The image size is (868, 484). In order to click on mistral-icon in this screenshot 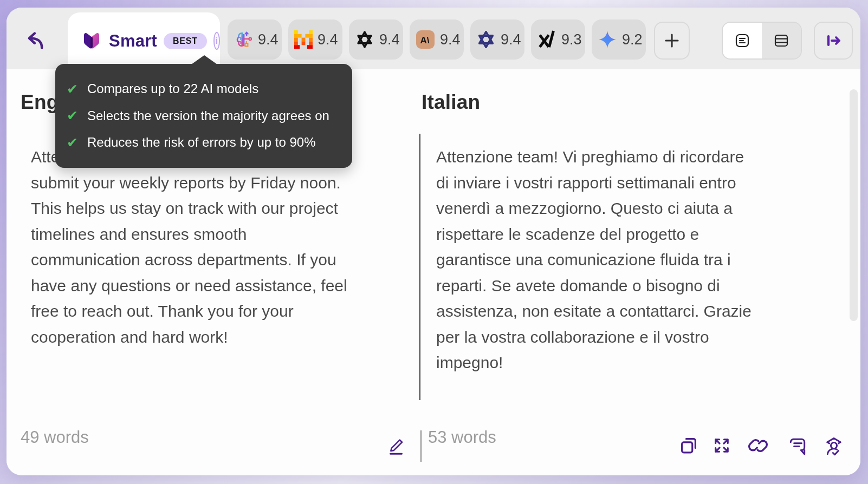, I will do `click(303, 40)`.